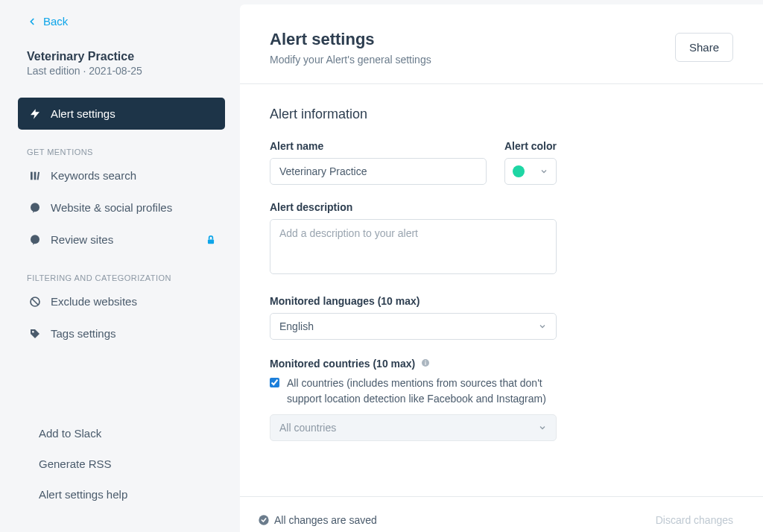 The height and width of the screenshot is (532, 763). Describe the element at coordinates (531, 171) in the screenshot. I see `alert-color-picker` at that location.